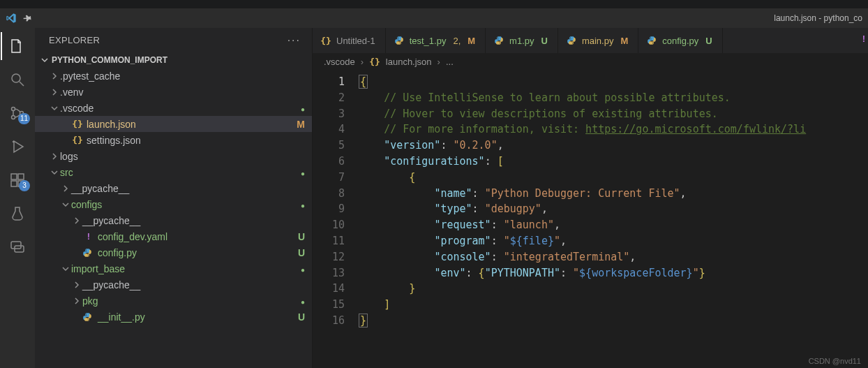 This screenshot has width=868, height=368. Describe the element at coordinates (28, 18) in the screenshot. I see `pin-icon` at that location.